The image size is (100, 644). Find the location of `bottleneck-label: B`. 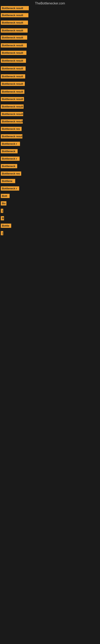

bottleneck-label: B is located at coordinates (2, 218).